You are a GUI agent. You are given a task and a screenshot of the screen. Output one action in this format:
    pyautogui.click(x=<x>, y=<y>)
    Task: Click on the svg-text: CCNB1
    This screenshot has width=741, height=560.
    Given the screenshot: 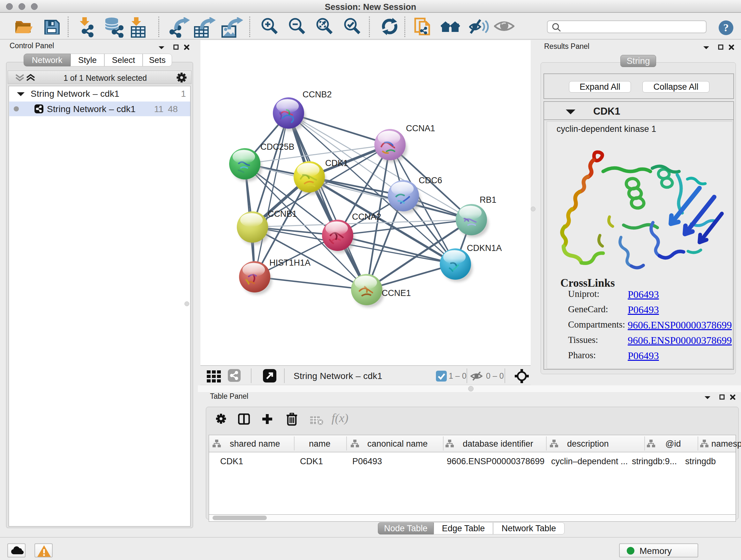 What is the action you would take?
    pyautogui.click(x=282, y=214)
    